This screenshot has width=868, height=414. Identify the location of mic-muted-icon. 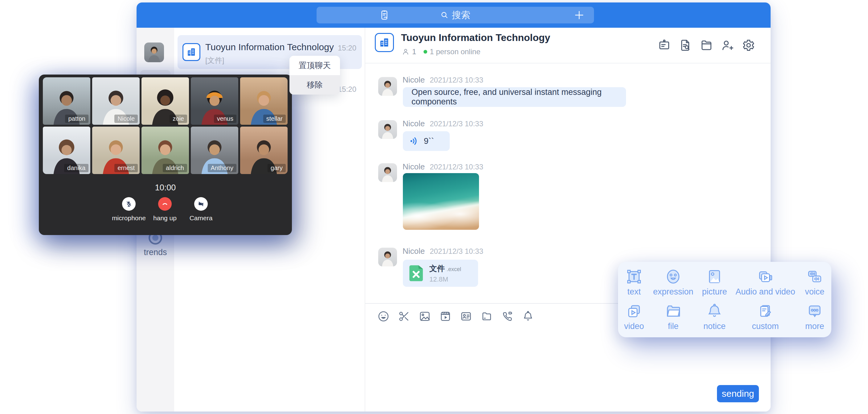
(129, 204).